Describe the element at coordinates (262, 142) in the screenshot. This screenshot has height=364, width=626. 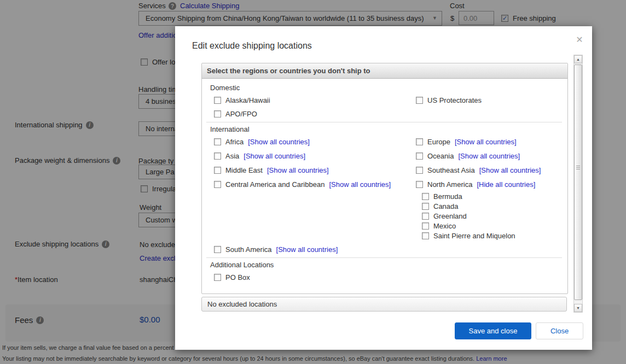
I see `africa-row: Africa [Show all countries]` at that location.